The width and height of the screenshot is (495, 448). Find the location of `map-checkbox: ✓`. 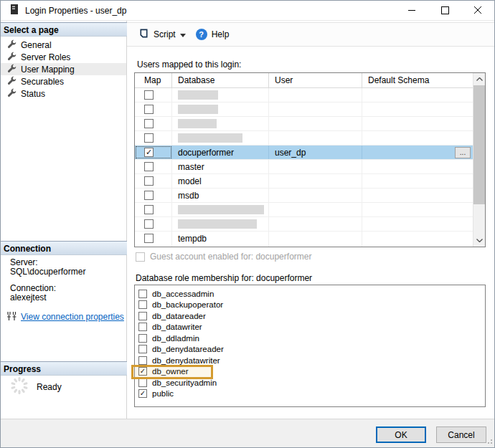

map-checkbox: ✓ is located at coordinates (149, 152).